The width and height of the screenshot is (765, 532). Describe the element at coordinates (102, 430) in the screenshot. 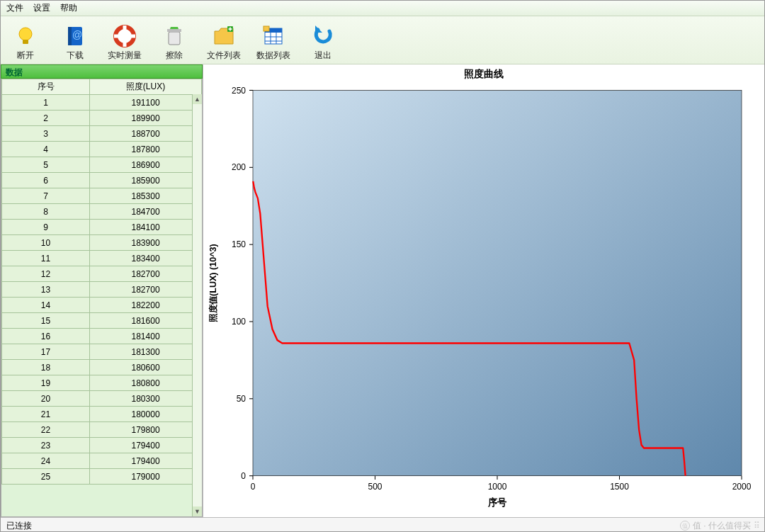

I see `table-row: 22179800` at that location.